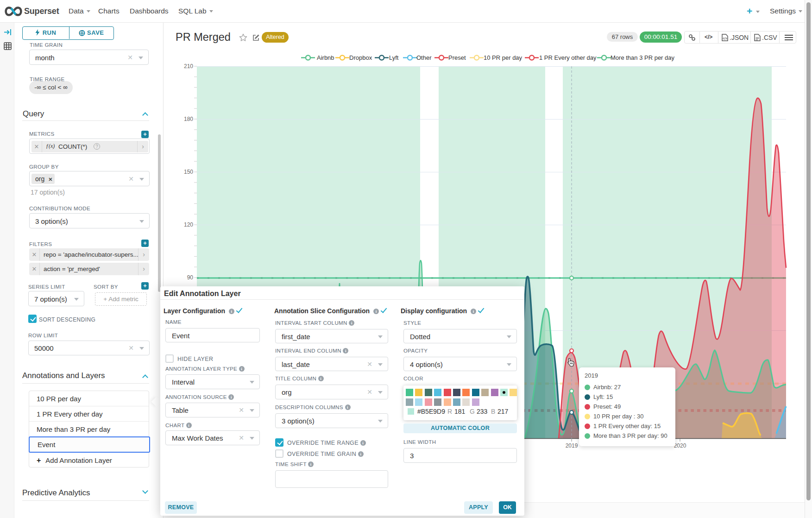  Describe the element at coordinates (190, 278) in the screenshot. I see `svg-text: 90` at that location.